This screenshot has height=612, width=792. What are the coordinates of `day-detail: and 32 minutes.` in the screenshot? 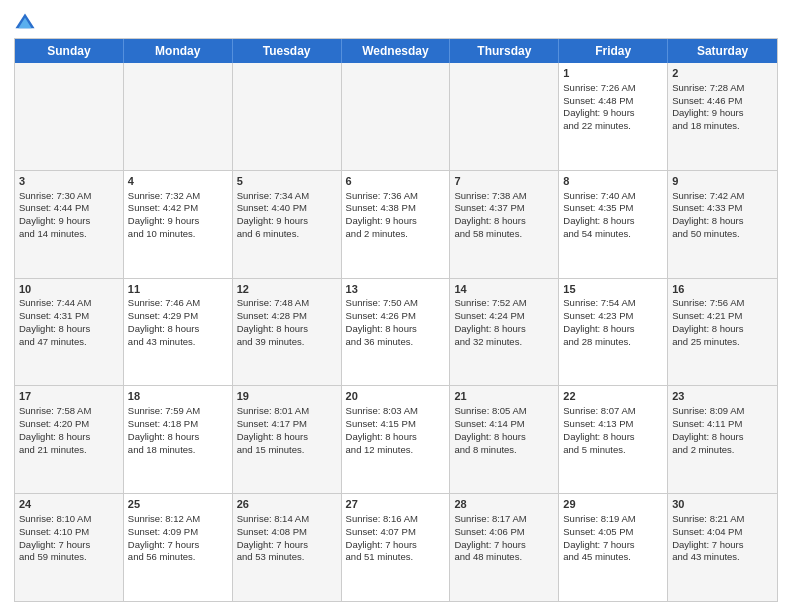 It's located at (504, 342).